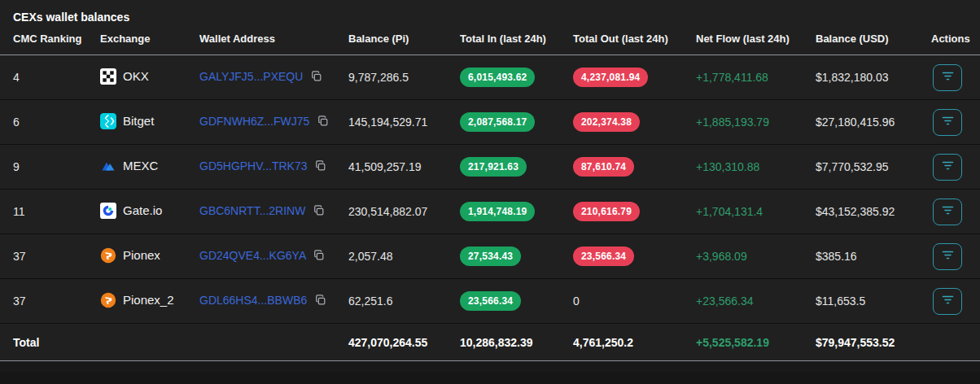  Describe the element at coordinates (387, 122) in the screenshot. I see `balance-pi-value: 145,194,529.71` at that location.